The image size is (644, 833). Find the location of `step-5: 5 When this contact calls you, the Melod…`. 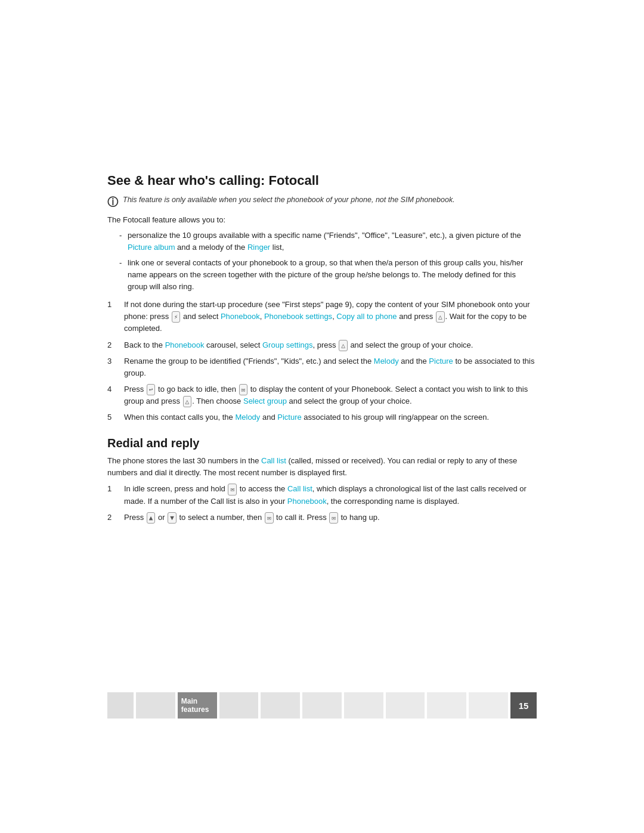

step-5: 5 When this contact calls you, the Melod… is located at coordinates (322, 417).